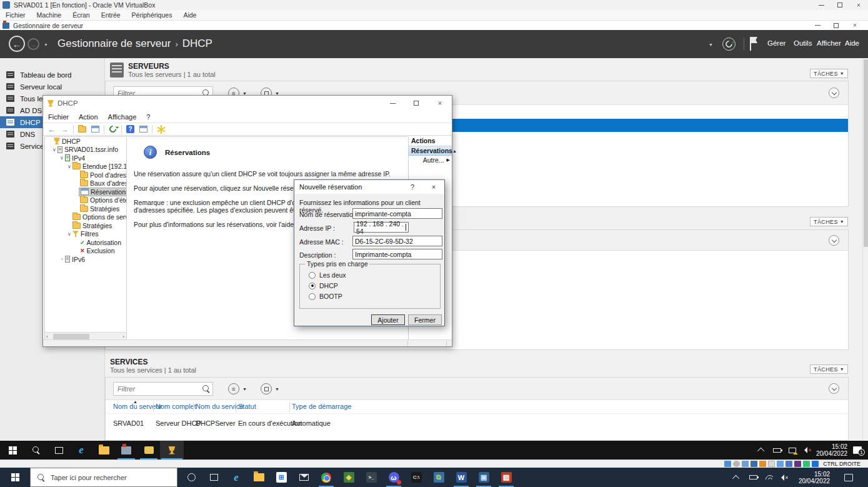 The height and width of the screenshot is (487, 868). I want to click on events-collapse-chevron-icon, so click(834, 240).